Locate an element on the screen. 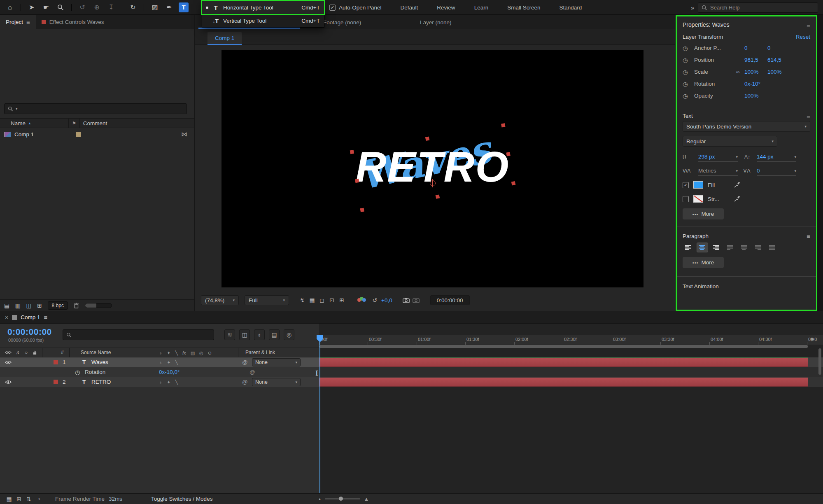  show-snapshot-icon is located at coordinates (416, 300).